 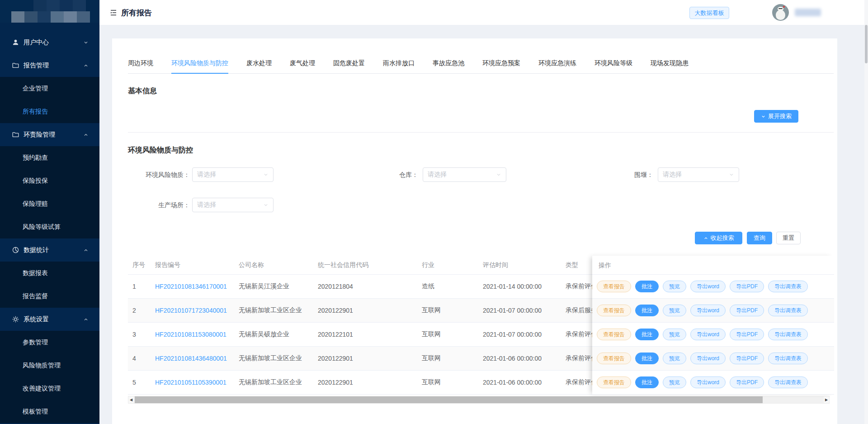 What do you see at coordinates (698, 175) in the screenshot?
I see `cofferdam-select: 请选择` at bounding box center [698, 175].